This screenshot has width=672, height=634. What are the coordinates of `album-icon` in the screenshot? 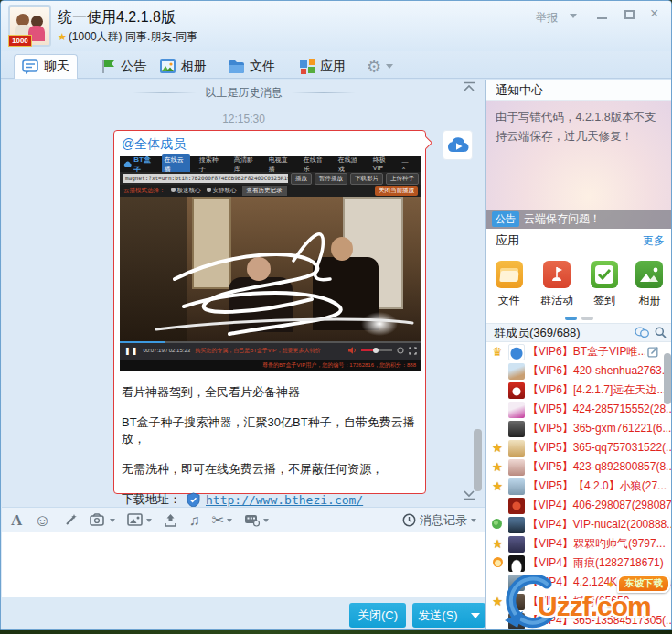 It's located at (649, 274).